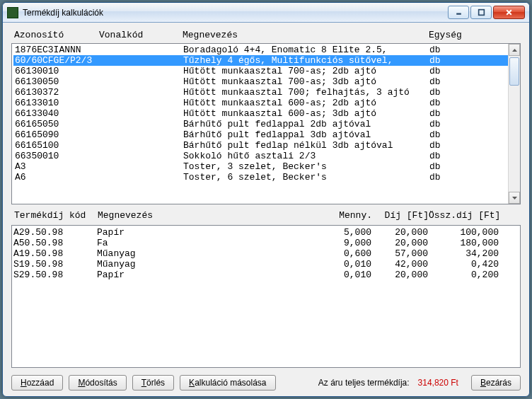 This screenshot has width=532, height=399. Describe the element at coordinates (514, 71) in the screenshot. I see `scroll-thumb` at that location.